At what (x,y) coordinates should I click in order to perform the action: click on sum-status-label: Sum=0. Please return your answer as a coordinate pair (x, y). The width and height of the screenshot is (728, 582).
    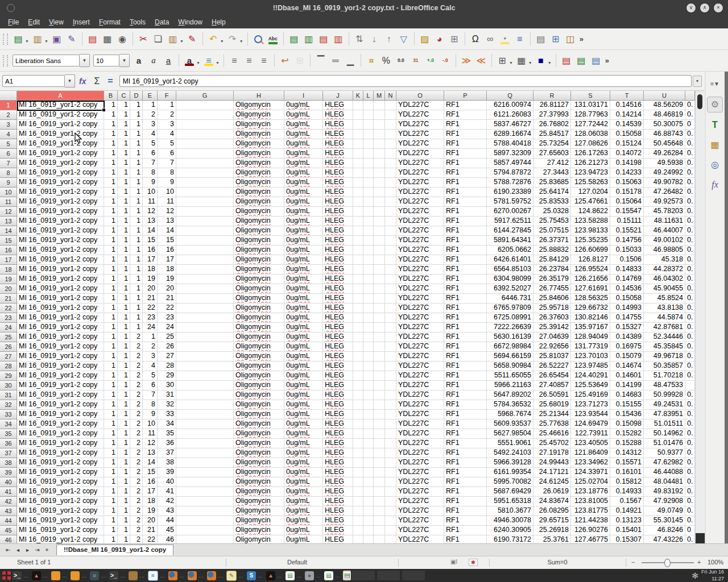
    Looking at the image, I should click on (557, 562).